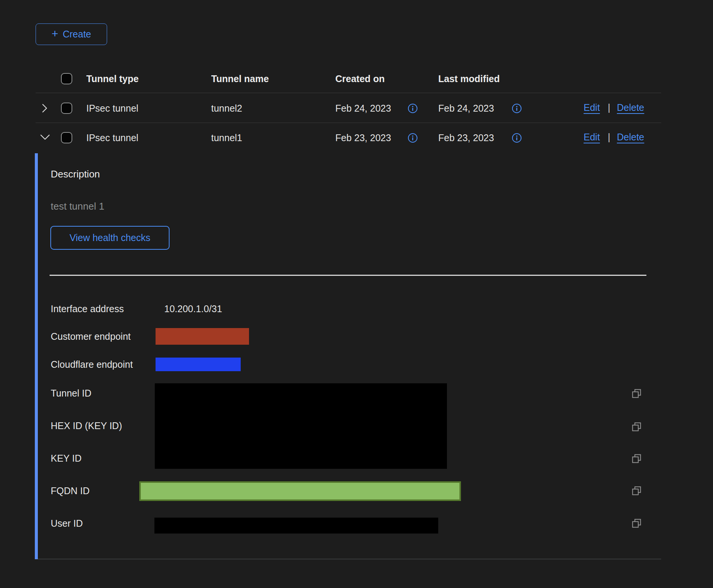  Describe the element at coordinates (67, 523) in the screenshot. I see `user-id-label: User ID` at that location.